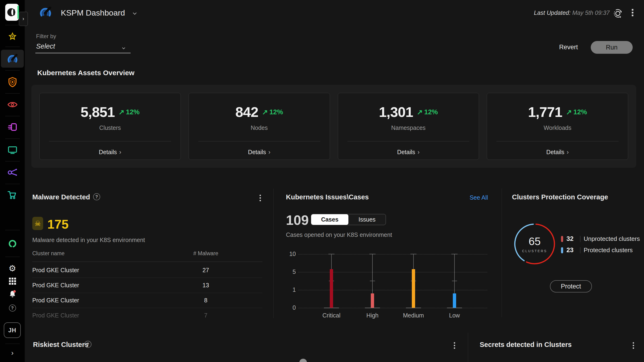 Image resolution: width=644 pixels, height=362 pixels. What do you see at coordinates (612, 239) in the screenshot?
I see `legend-label: Unprotected clusters` at bounding box center [612, 239].